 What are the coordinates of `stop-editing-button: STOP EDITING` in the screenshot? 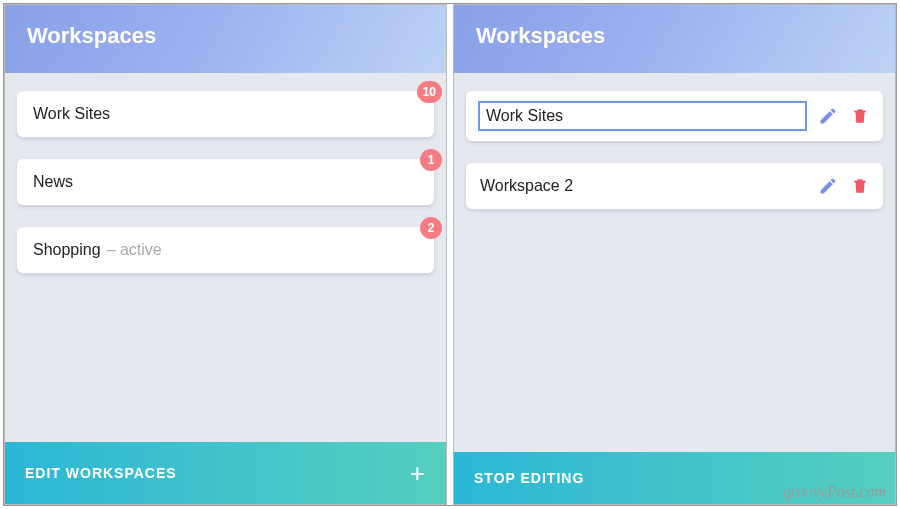 It's located at (674, 478).